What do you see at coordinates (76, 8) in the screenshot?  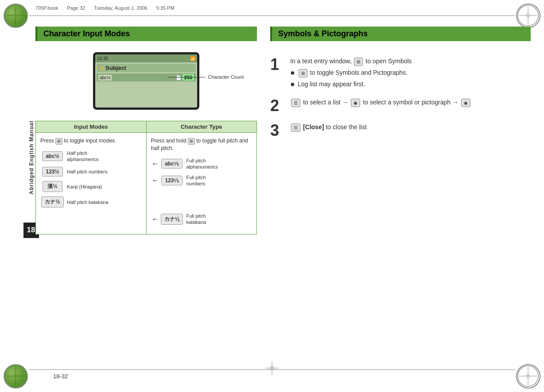 I see `page-info: Page 32` at bounding box center [76, 8].